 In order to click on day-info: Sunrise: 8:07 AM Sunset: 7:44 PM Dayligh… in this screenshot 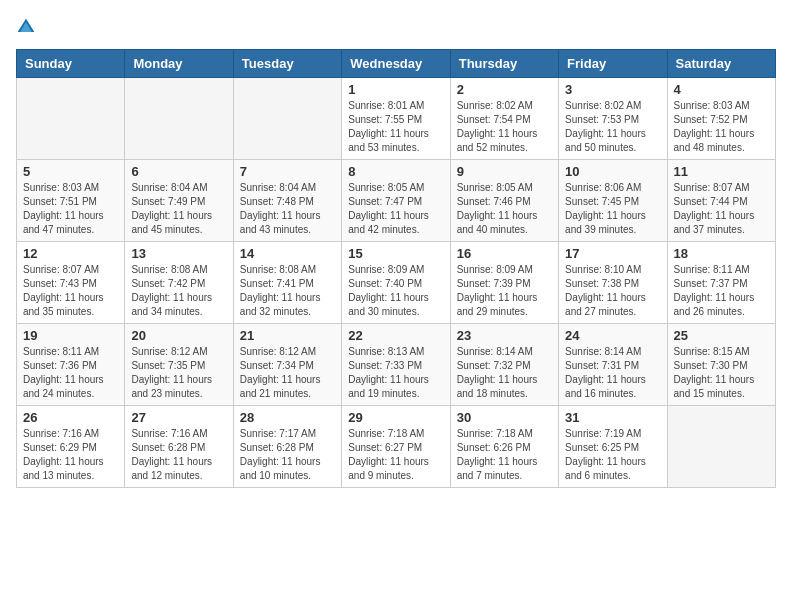, I will do `click(722, 209)`.